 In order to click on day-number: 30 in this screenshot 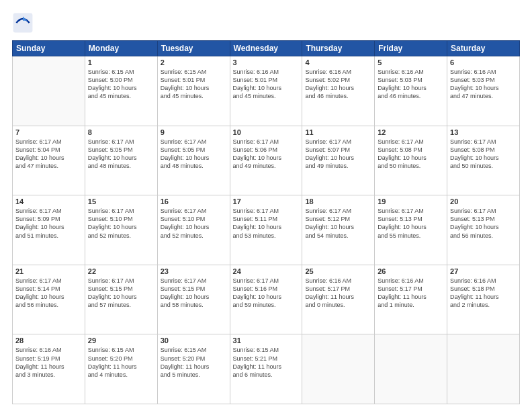, I will do `click(193, 340)`.